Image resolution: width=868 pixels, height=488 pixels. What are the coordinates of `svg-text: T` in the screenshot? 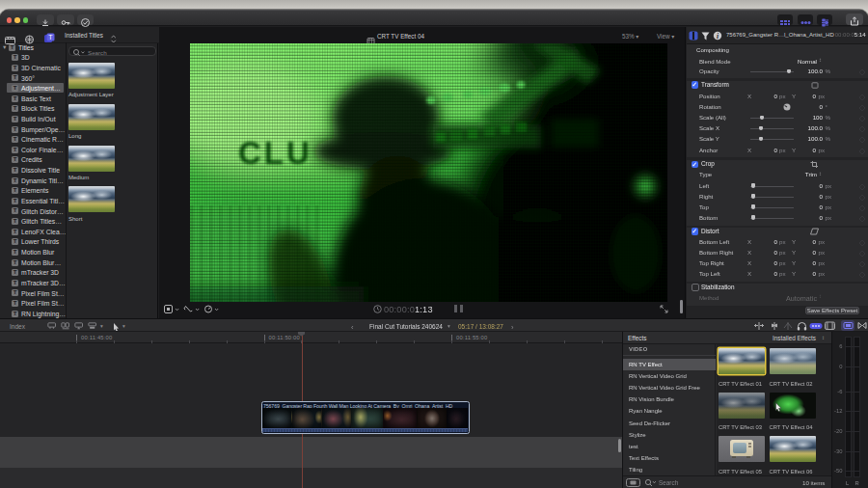 It's located at (50, 37).